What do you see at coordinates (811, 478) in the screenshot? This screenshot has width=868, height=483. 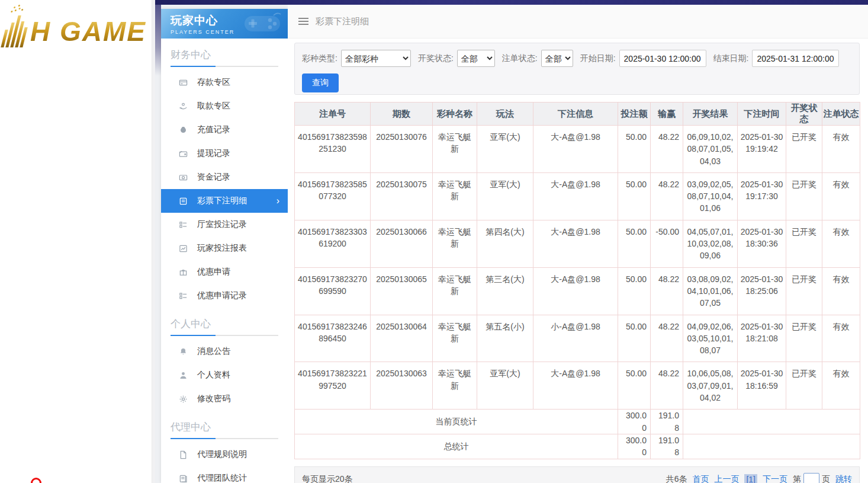 I see `page-jump-input` at bounding box center [811, 478].